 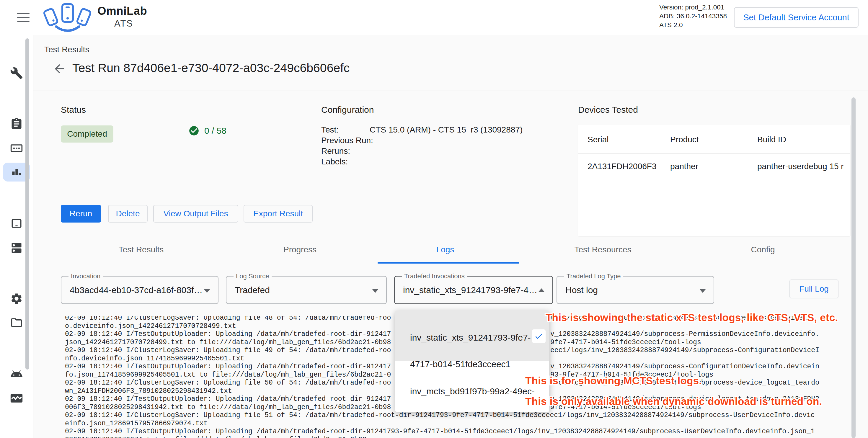 I want to click on full-log-button: Full Log, so click(x=814, y=289).